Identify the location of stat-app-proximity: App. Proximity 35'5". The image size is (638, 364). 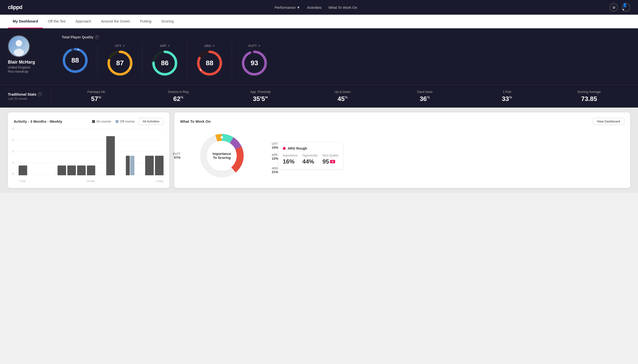
(260, 96).